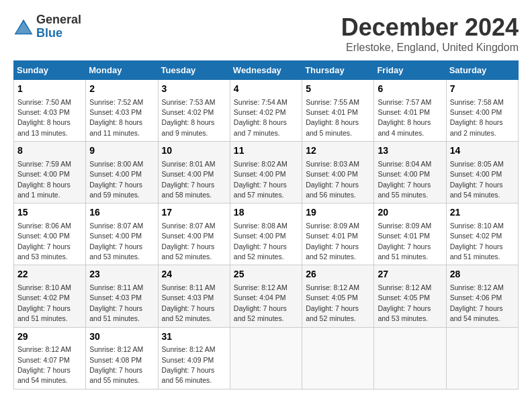  I want to click on calendar-day-cell: 14 Sunrise: 8:05 AMSunset: 4:00 PMDaylig…, so click(482, 173).